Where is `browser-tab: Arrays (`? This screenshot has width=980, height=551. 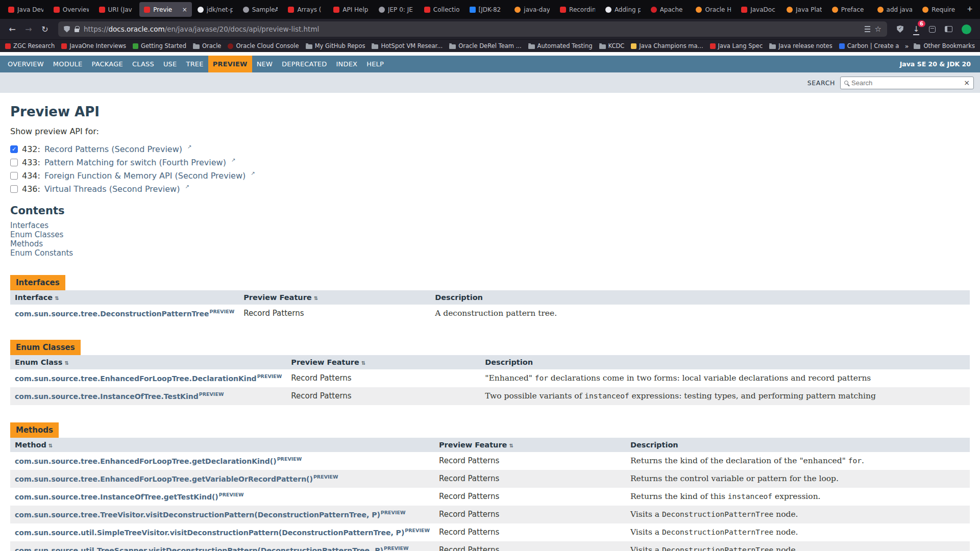 browser-tab: Arrays ( is located at coordinates (305, 9).